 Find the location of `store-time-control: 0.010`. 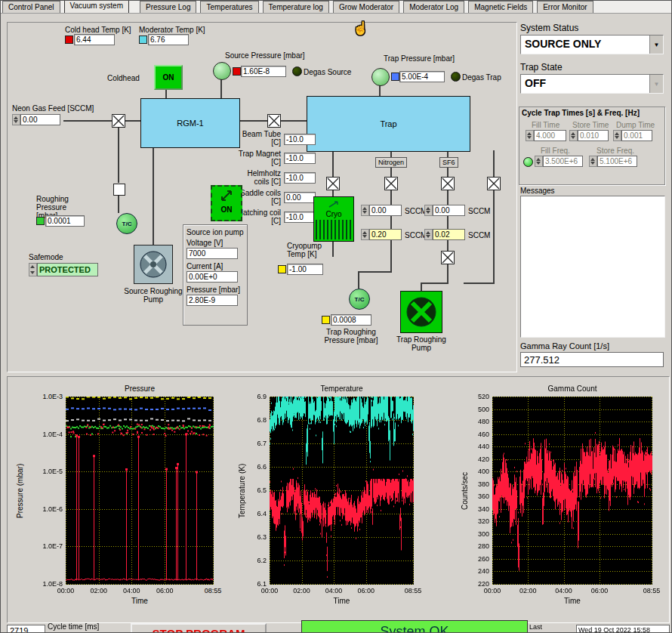

store-time-control: 0.010 is located at coordinates (589, 136).